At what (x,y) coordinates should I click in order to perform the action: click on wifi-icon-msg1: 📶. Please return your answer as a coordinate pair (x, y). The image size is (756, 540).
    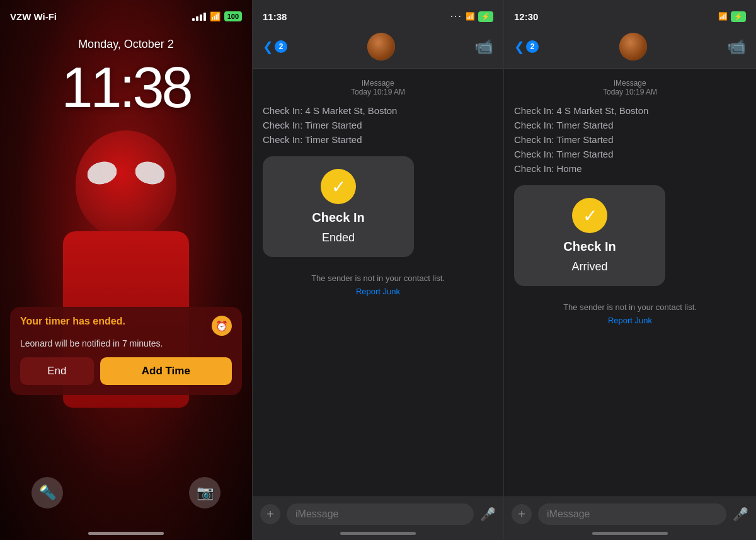
    Looking at the image, I should click on (470, 16).